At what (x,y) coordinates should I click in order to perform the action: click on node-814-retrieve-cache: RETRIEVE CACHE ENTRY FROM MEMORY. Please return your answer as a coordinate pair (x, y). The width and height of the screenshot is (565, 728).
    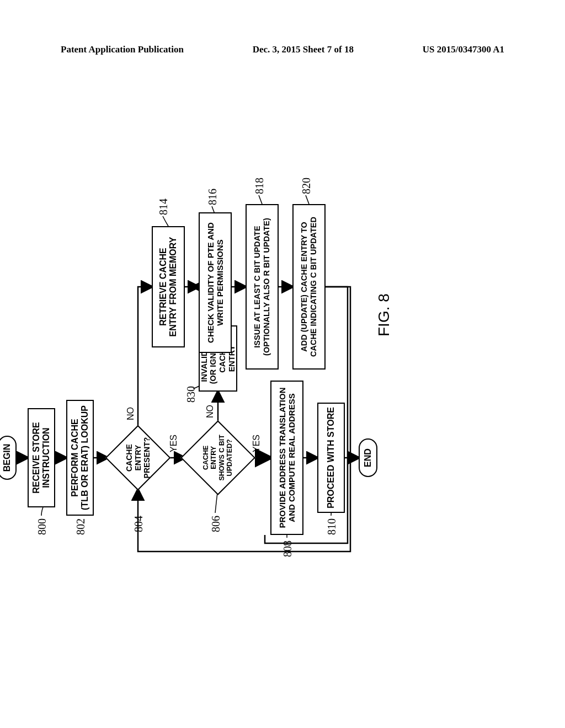
    Looking at the image, I should click on (168, 287).